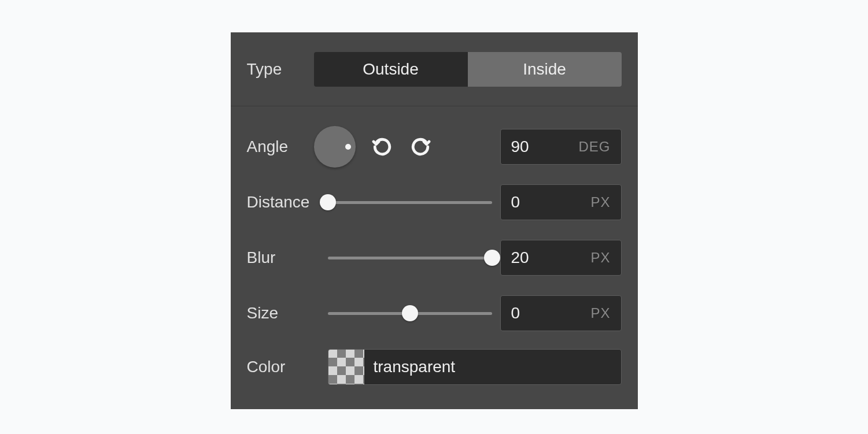 This screenshot has height=434, width=868. Describe the element at coordinates (545, 69) in the screenshot. I see `tab-inside: Inside` at that location.